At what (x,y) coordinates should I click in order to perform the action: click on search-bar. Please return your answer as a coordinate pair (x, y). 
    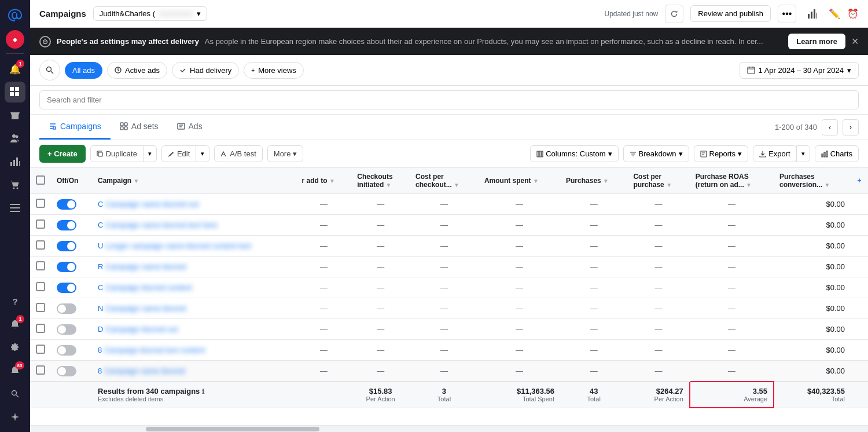
    Looking at the image, I should click on (449, 100).